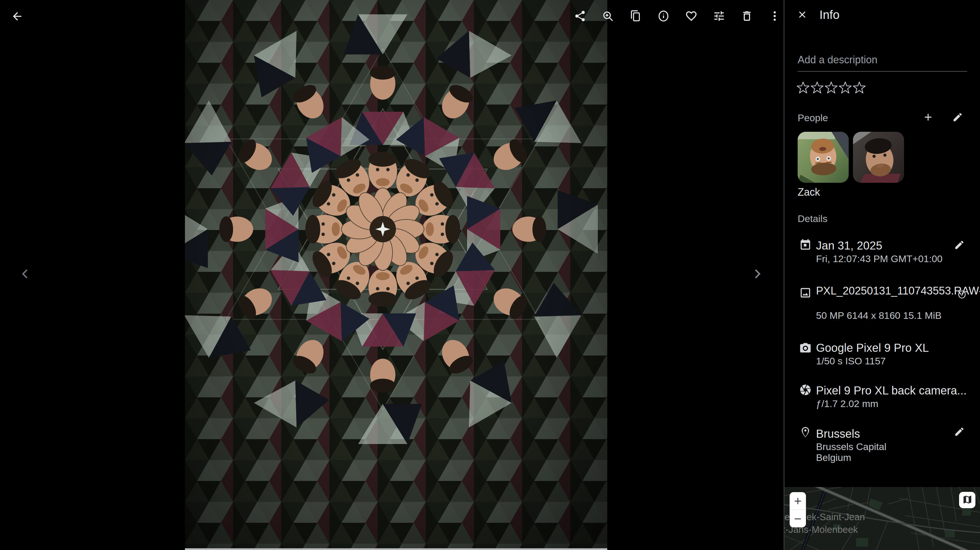 The image size is (980, 550). What do you see at coordinates (18, 16) in the screenshot?
I see `arrow-back-icon` at bounding box center [18, 16].